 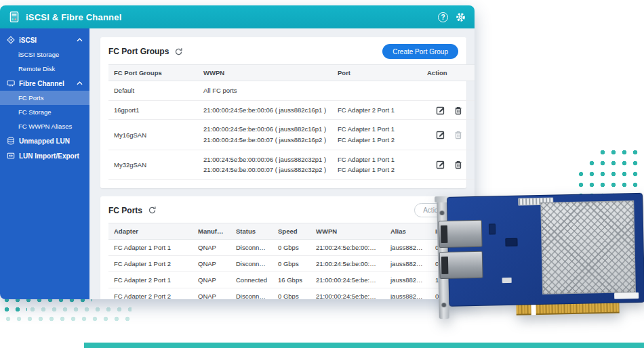 What do you see at coordinates (45, 97) in the screenshot?
I see `sidebar-item-fc-ports: FC Ports` at bounding box center [45, 97].